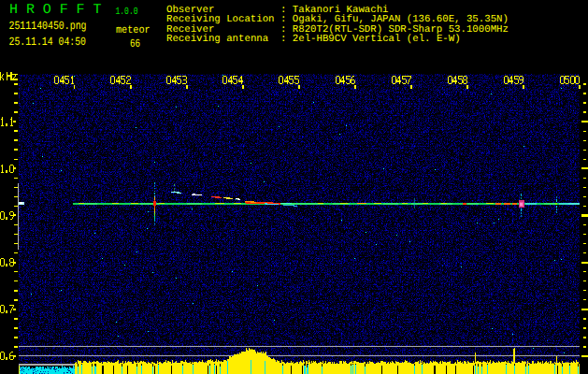  What do you see at coordinates (49, 26) in the screenshot?
I see `svg-text: 2511140450.png` at bounding box center [49, 26].